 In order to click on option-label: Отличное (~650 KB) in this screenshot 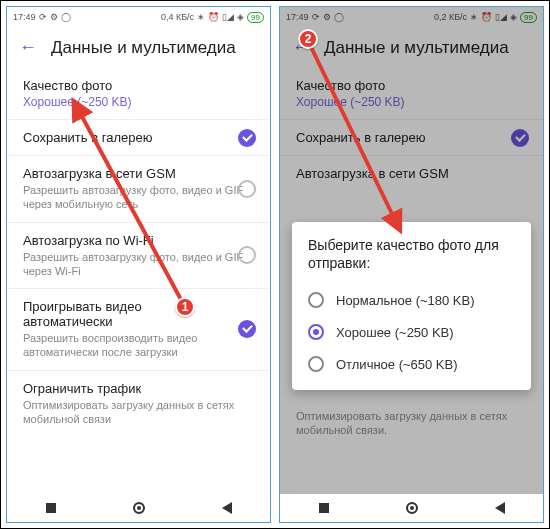, I will do `click(397, 364)`.